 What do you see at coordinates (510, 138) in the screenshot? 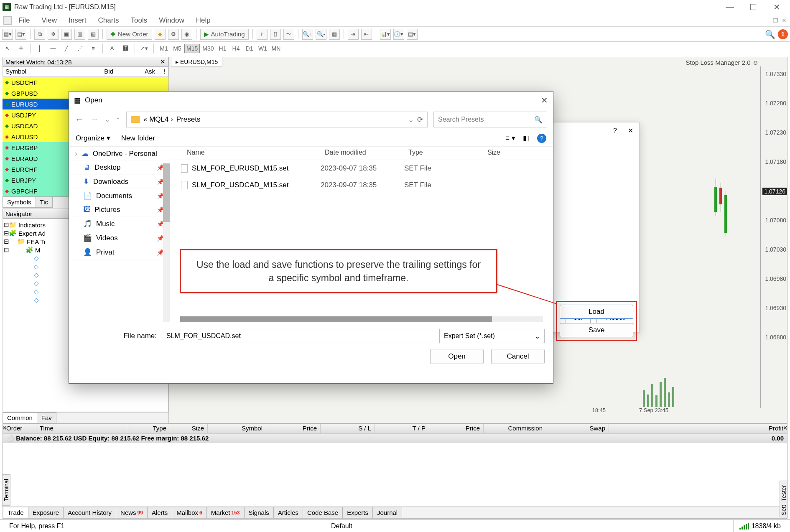
I see `view-mode-icon: ≡ ▾` at bounding box center [510, 138].